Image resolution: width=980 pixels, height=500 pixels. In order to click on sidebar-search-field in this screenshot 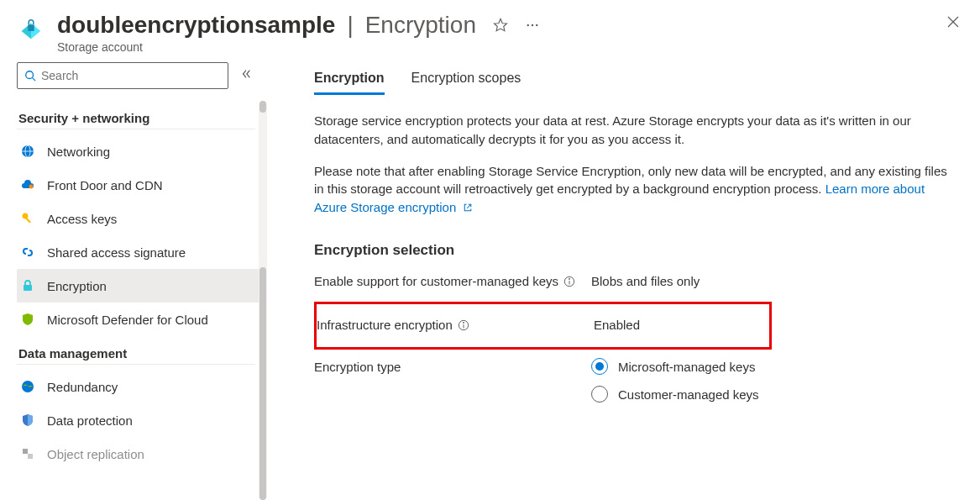, I will do `click(131, 76)`.